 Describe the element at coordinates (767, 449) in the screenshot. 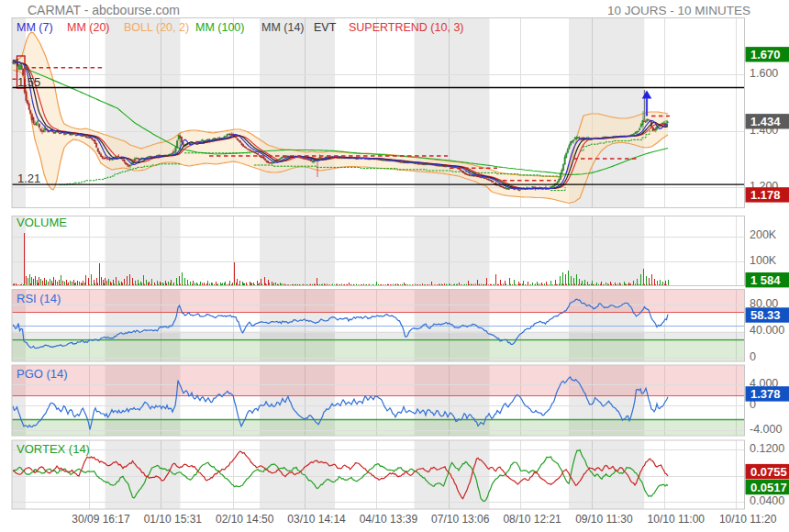

I see `svg-text: 0.1200` at that location.